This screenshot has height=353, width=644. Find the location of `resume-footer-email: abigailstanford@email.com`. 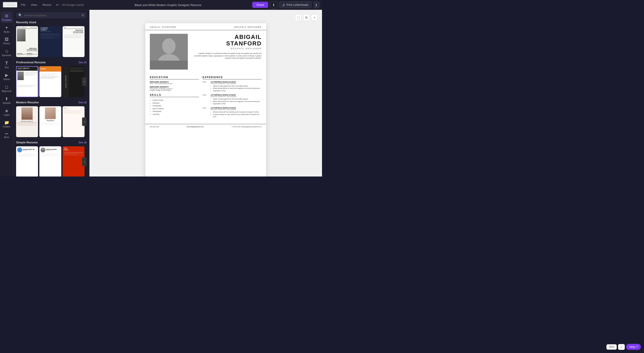

resume-footer-email: abigailstanford@email.com is located at coordinates (253, 127).